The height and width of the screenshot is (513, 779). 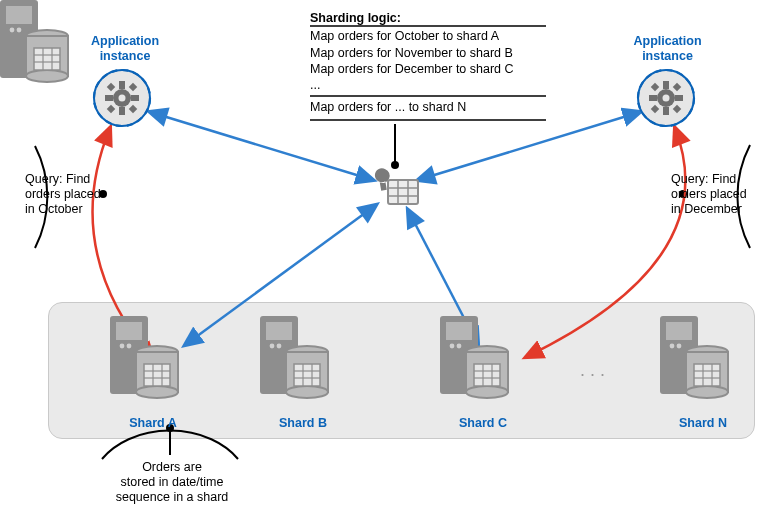 What do you see at coordinates (172, 482) in the screenshot?
I see `shard-note: Orders are stored in date/time sequence …` at bounding box center [172, 482].